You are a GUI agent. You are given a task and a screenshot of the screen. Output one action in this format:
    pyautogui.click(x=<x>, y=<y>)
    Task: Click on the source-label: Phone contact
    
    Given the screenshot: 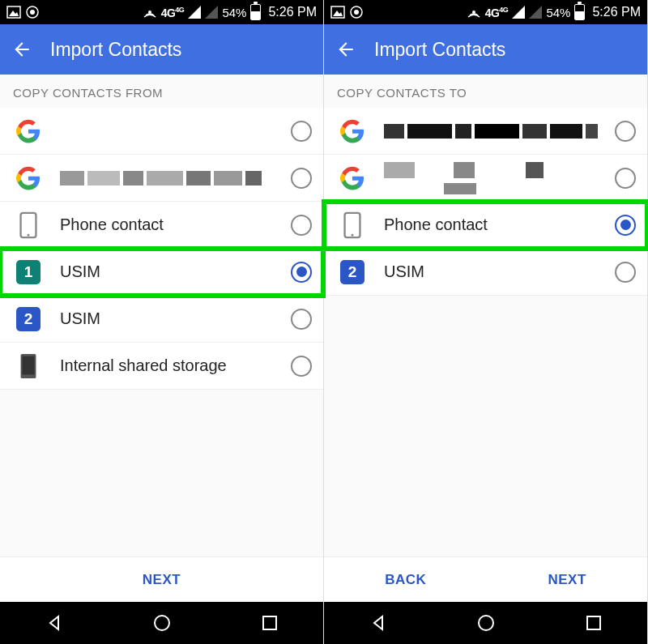 What is the action you would take?
    pyautogui.click(x=175, y=225)
    